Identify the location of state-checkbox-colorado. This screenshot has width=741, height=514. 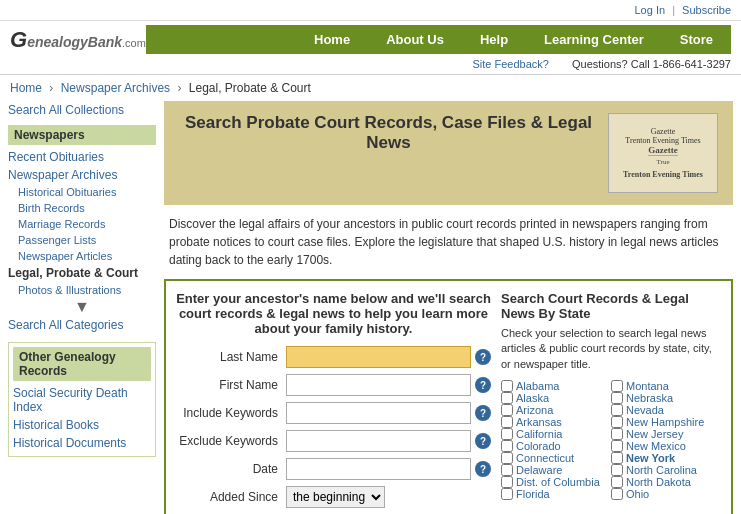
(507, 446).